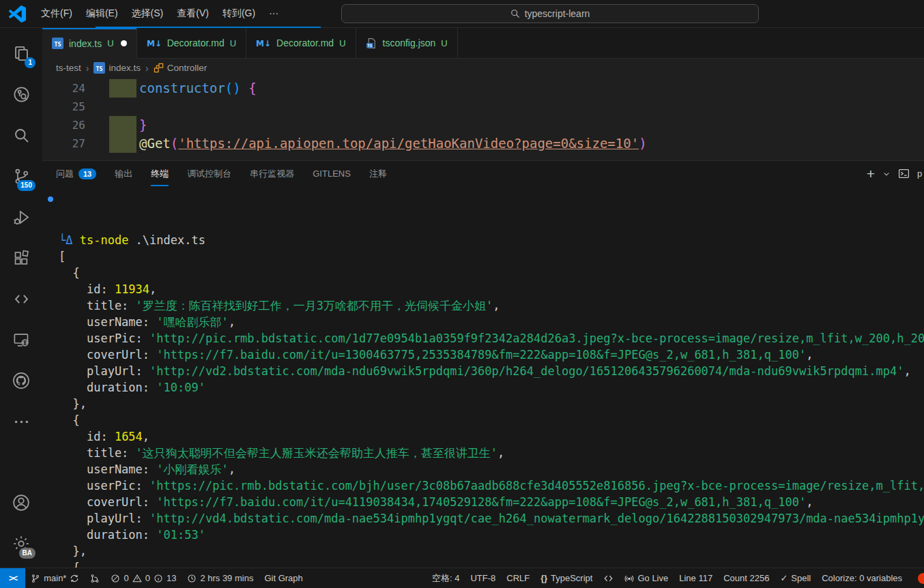  I want to click on tab-index.ts: TSindex.tsU, so click(90, 44).